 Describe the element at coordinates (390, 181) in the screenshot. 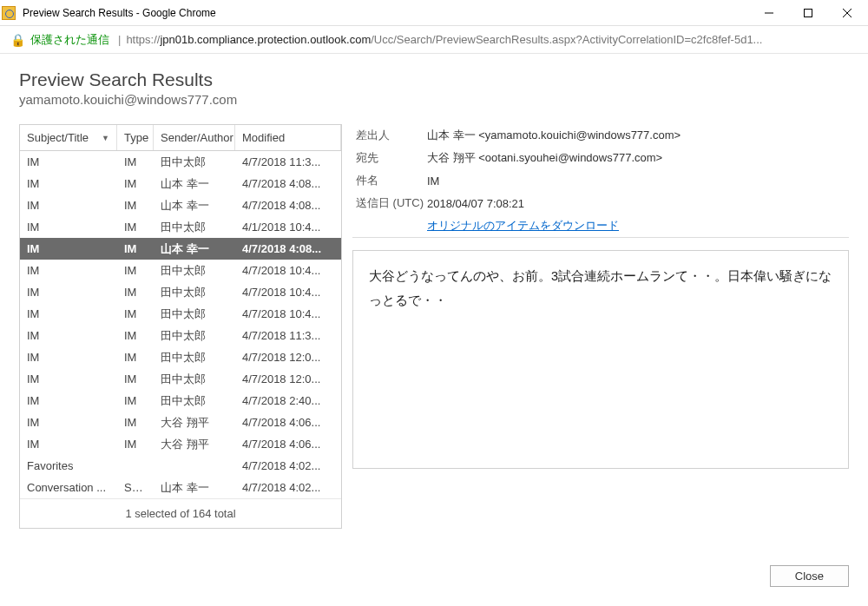

I see `subject-label: 件名` at that location.